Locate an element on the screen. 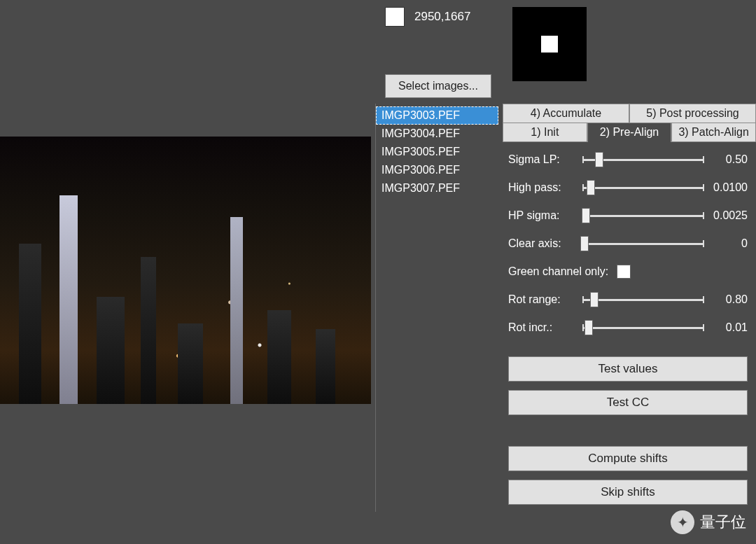 This screenshot has height=544, width=756. thumbnail is located at coordinates (550, 44).